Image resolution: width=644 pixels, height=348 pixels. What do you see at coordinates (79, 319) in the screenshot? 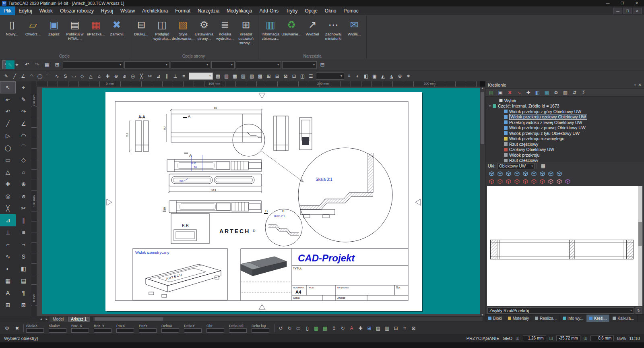
I see `tab-arkusz1: Arkusz 1` at bounding box center [79, 319].